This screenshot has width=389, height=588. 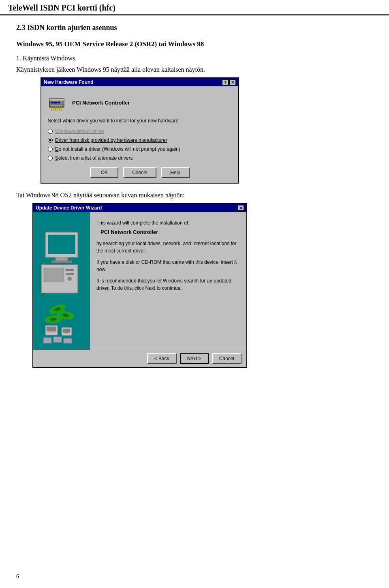 I want to click on win98-left-panel, so click(x=62, y=281).